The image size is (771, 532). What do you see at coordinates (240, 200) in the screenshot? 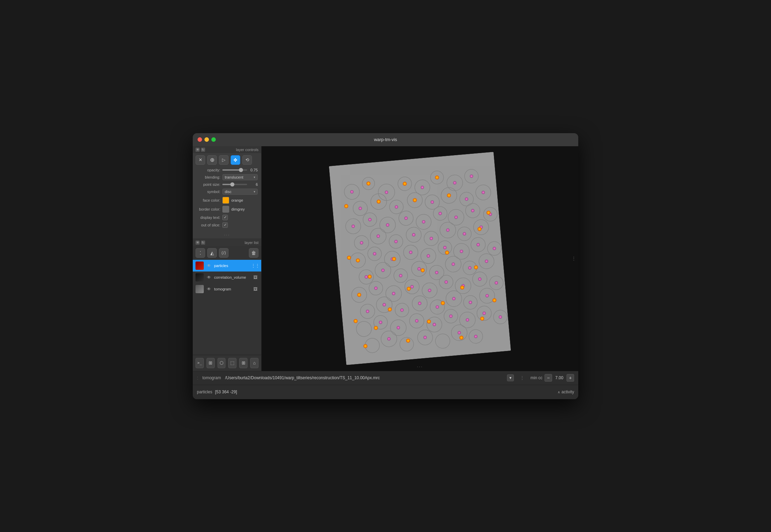
I see `face-color-swatch-row: orange` at bounding box center [240, 200].